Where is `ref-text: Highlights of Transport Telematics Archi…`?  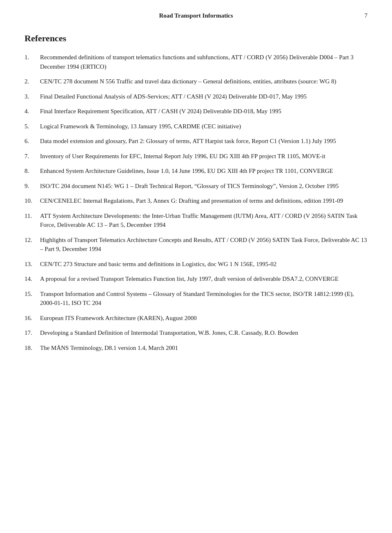 ref-text: Highlights of Transport Telematics Archi… is located at coordinates (204, 244).